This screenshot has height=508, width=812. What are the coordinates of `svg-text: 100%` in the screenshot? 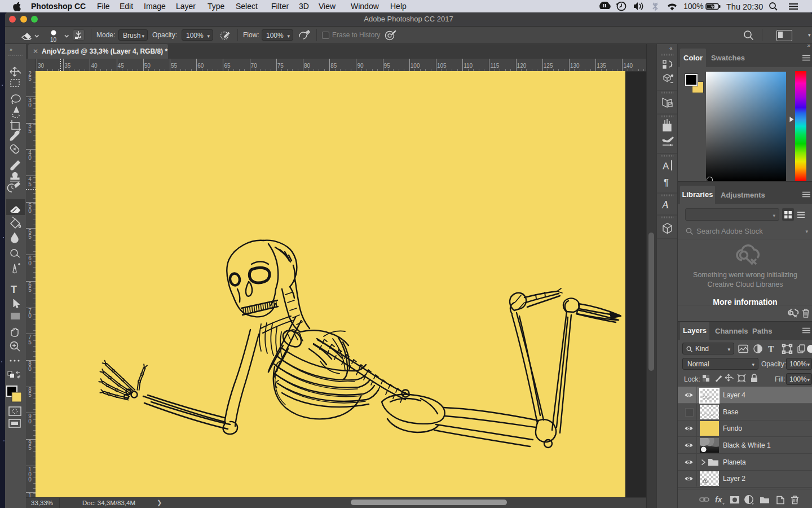 It's located at (694, 6).